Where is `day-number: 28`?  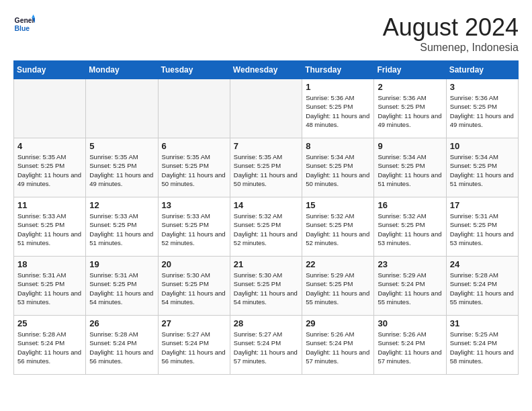 day-number: 28 is located at coordinates (266, 324).